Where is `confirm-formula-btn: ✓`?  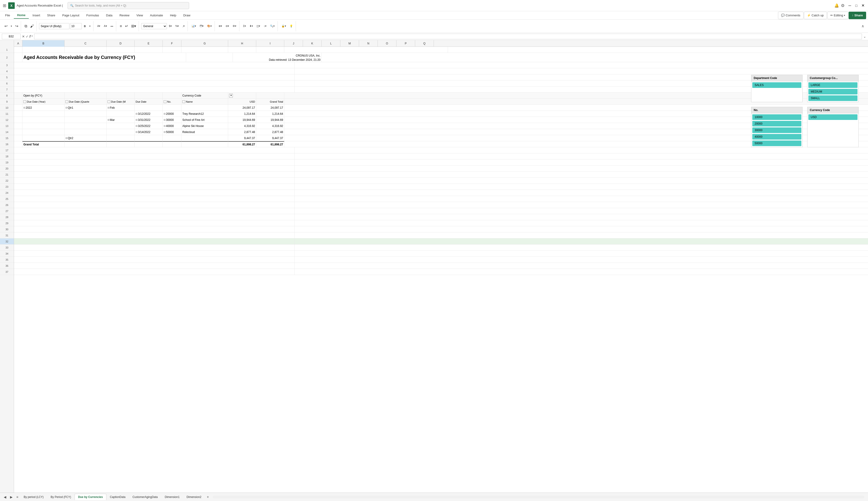
confirm-formula-btn: ✓ is located at coordinates (27, 36).